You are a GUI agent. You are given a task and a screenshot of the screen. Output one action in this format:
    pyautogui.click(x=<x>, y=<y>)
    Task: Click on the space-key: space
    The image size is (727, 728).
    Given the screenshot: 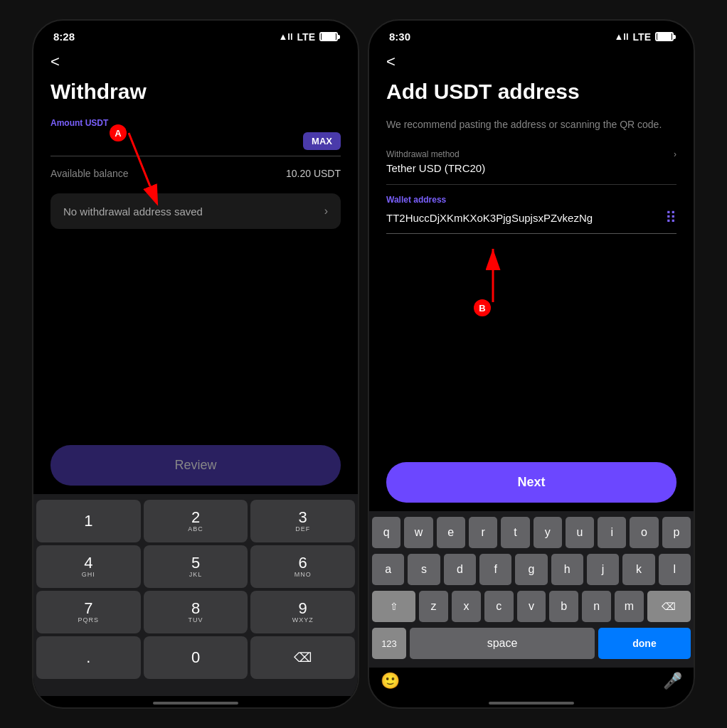 What is the action you would take?
    pyautogui.click(x=502, y=643)
    